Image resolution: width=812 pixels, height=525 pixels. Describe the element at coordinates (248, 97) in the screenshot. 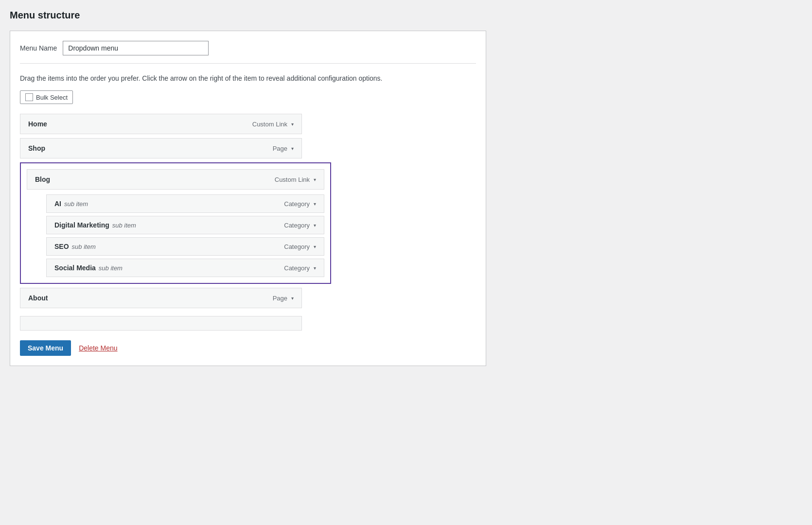

I see `bulk-select-row: Bulk Select` at that location.